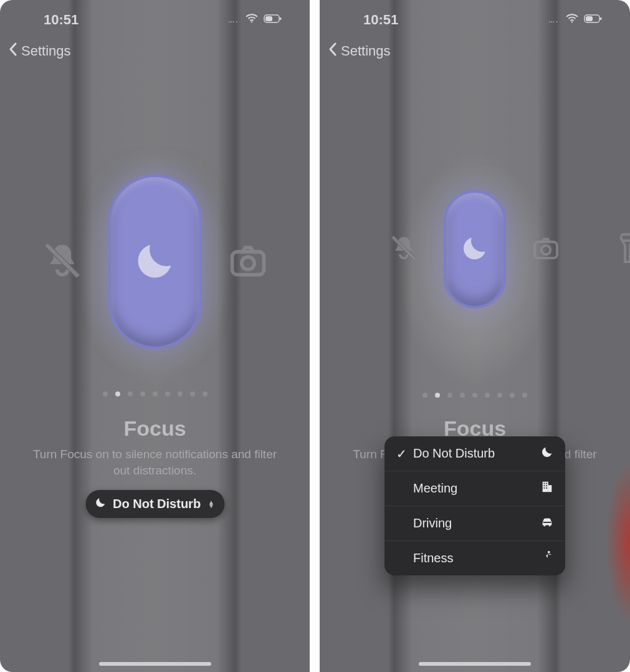  Describe the element at coordinates (433, 559) in the screenshot. I see `menu-item-label: Fitness` at that location.